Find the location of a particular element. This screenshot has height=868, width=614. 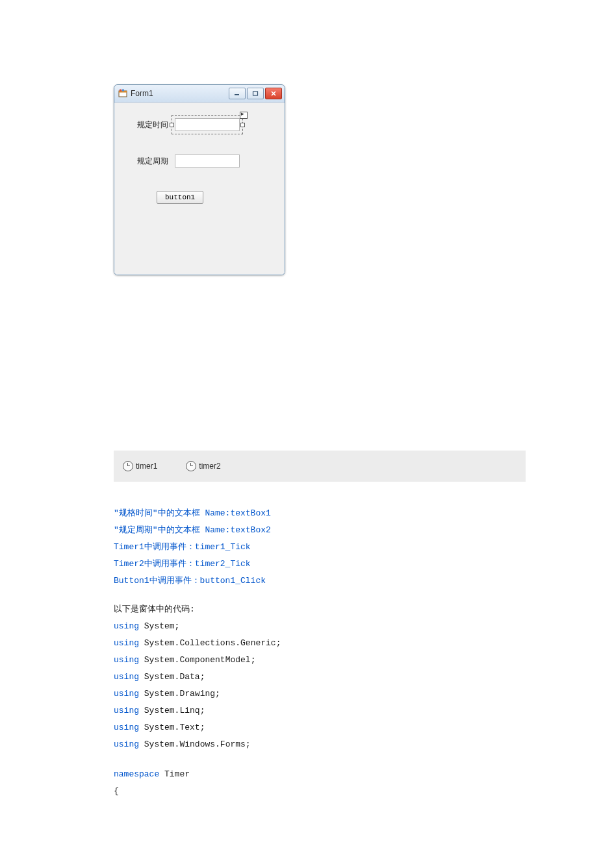

note-code: Timer1 is located at coordinates (129, 547).